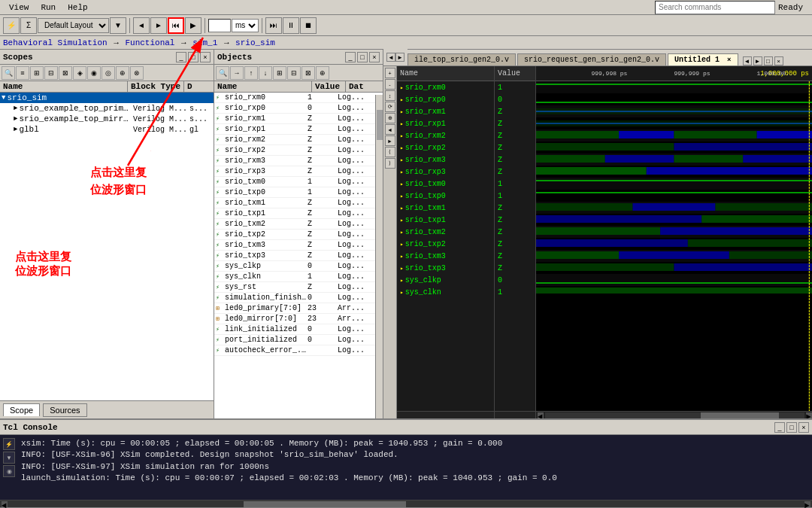  What do you see at coordinates (29, 26) in the screenshot?
I see `toolbar-btn-sigma: Σ` at bounding box center [29, 26].